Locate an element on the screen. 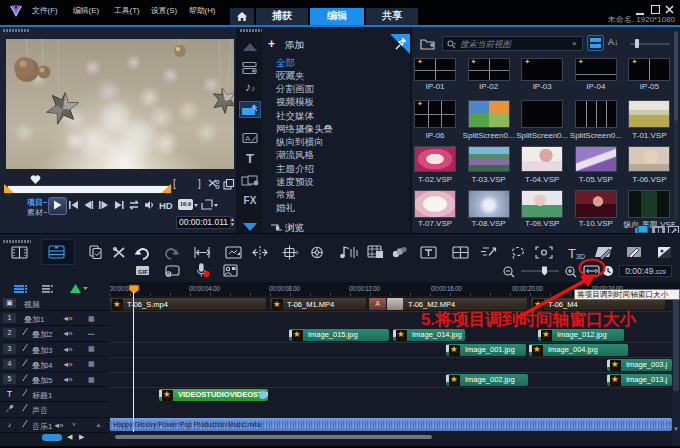 This screenshot has width=680, height=448. svg-text: GIF is located at coordinates (143, 272).